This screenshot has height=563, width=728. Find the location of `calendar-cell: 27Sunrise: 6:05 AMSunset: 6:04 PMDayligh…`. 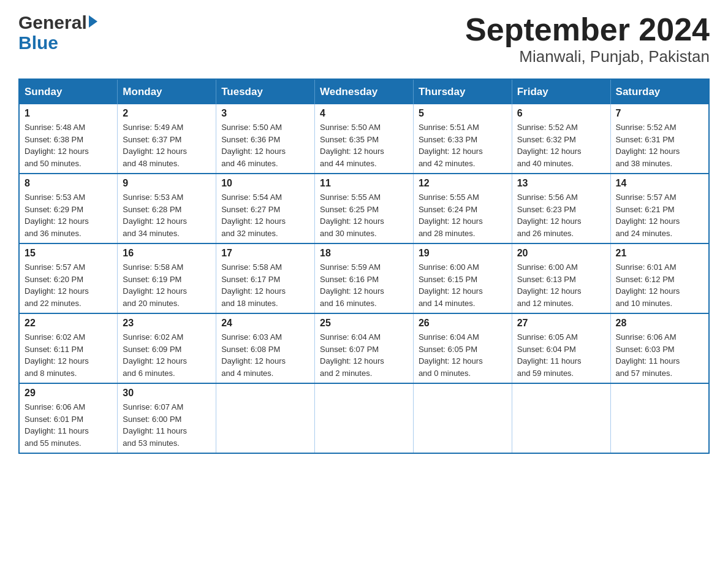

calendar-cell: 27Sunrise: 6:05 AMSunset: 6:04 PMDayligh… is located at coordinates (561, 348).